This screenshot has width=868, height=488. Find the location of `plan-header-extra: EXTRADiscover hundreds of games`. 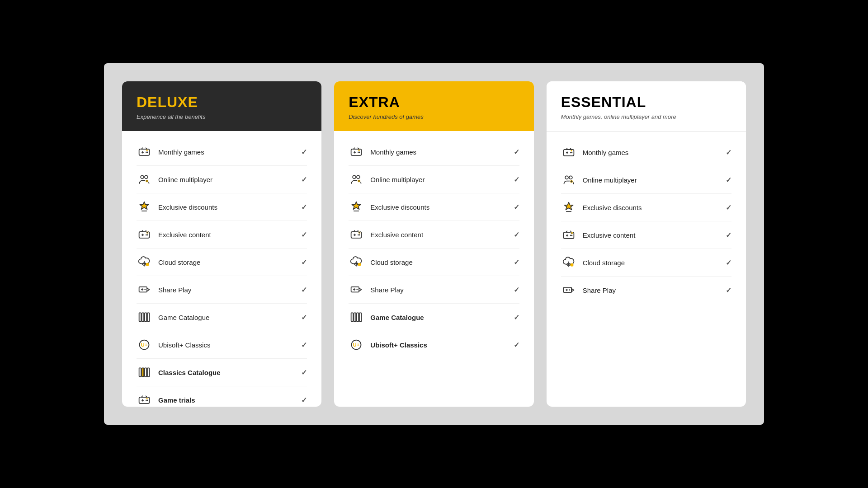

plan-header-extra: EXTRADiscover hundreds of games is located at coordinates (434, 106).